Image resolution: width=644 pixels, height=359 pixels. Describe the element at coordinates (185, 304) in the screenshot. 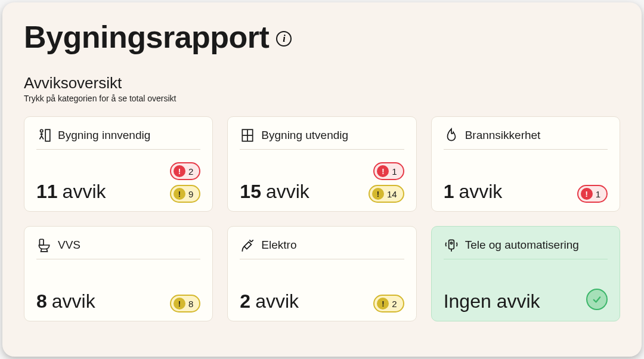

I see `warning-badge: ! 8` at that location.